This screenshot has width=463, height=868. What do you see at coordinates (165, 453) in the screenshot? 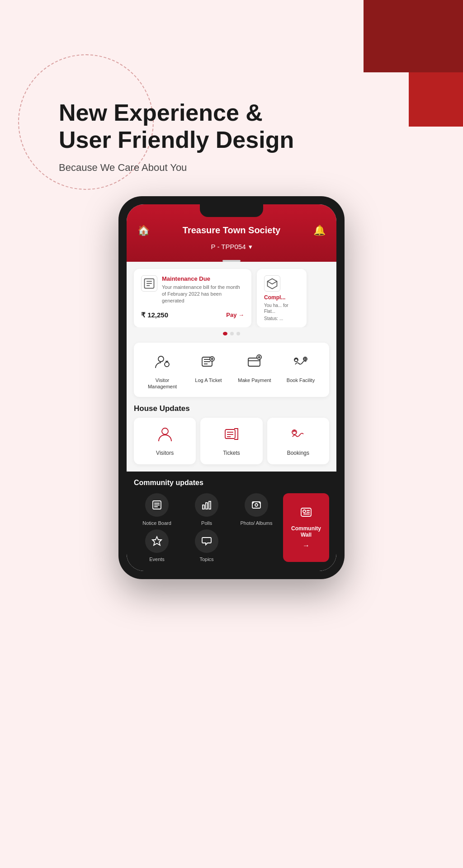
I see `visitors-label: Visitors` at bounding box center [165, 453].